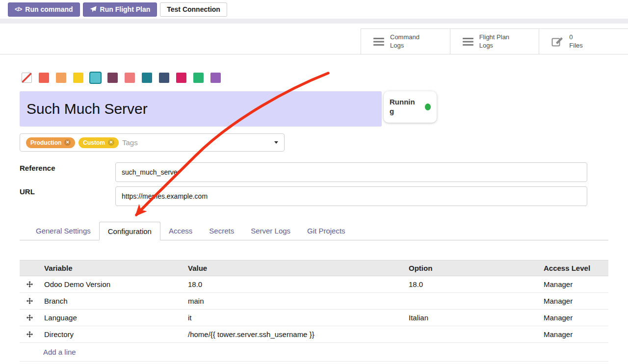 Image resolution: width=628 pixels, height=364 pixels. I want to click on reference-label: Reference, so click(37, 168).